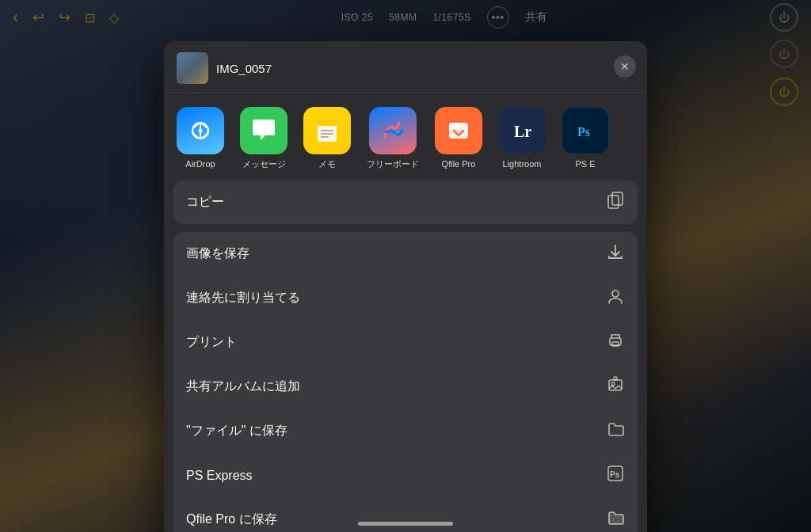  What do you see at coordinates (200, 131) in the screenshot?
I see `airdrop-icon` at bounding box center [200, 131].